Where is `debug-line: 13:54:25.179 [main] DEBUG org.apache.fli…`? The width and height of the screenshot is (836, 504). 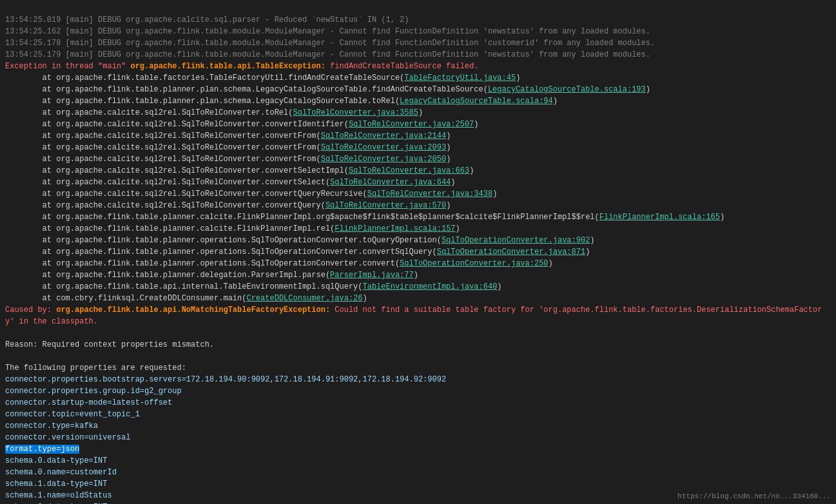 debug-line: 13:54:25.179 [main] DEBUG org.apache.fli… is located at coordinates (327, 55).